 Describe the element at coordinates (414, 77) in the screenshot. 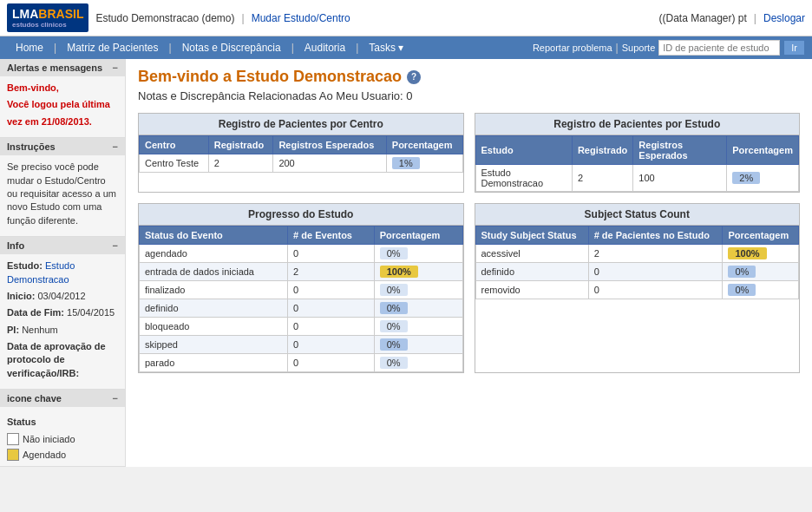

I see `help-icon: ?` at that location.